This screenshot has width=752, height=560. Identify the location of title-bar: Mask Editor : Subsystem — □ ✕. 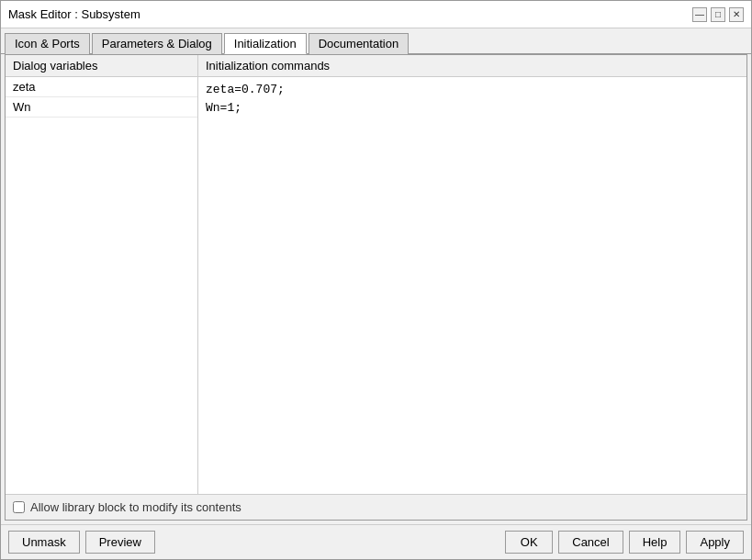
(376, 15).